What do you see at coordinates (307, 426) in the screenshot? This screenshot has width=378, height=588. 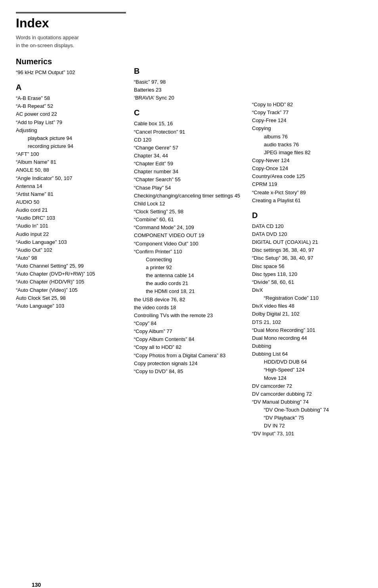 I see `entry: DV IN 72` at bounding box center [307, 426].